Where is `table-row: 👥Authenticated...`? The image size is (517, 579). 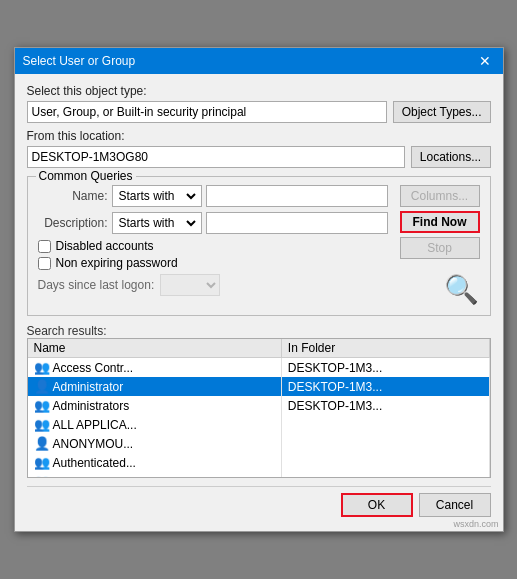 table-row: 👥Authenticated... is located at coordinates (259, 462).